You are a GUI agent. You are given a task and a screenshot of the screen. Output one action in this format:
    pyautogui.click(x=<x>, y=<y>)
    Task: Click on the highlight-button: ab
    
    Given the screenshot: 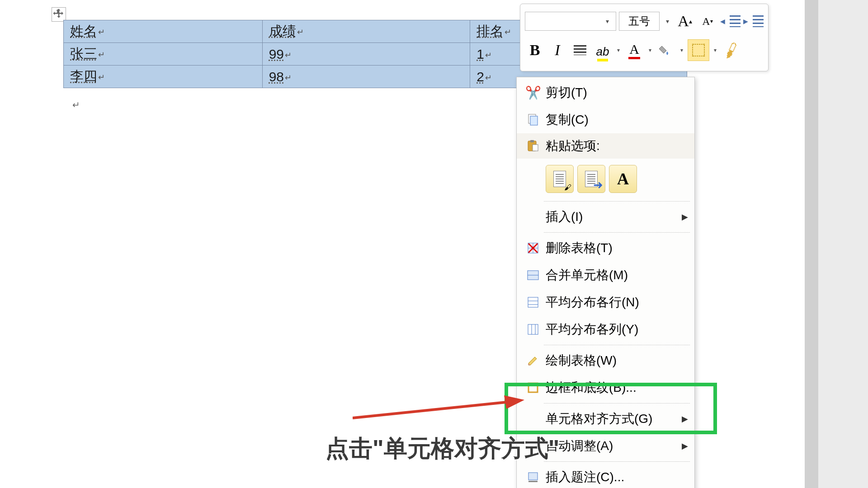 What is the action you would take?
    pyautogui.click(x=603, y=50)
    